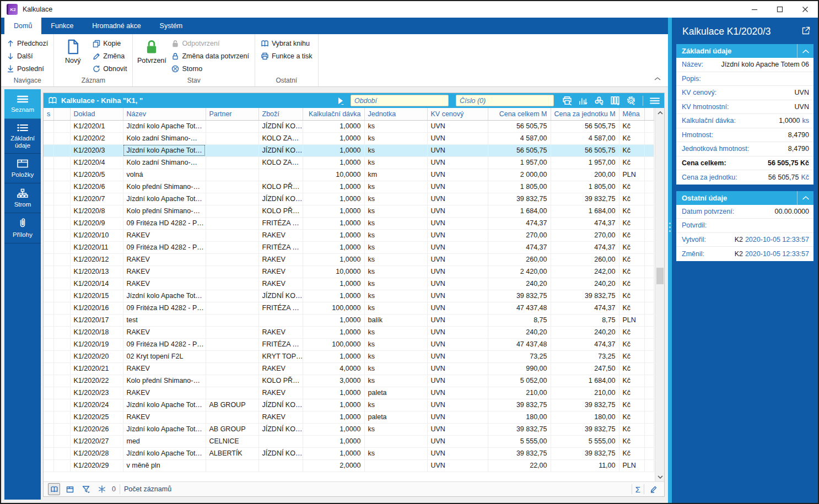 The height and width of the screenshot is (504, 819). Describe the element at coordinates (632, 114) in the screenshot. I see `column-header: Měna` at that location.